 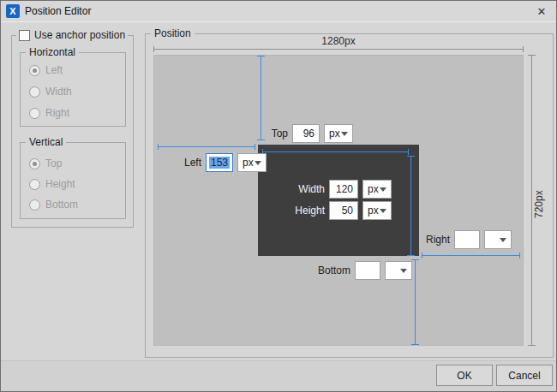 What do you see at coordinates (12, 11) in the screenshot?
I see `app-icon-glyph: X` at bounding box center [12, 11].